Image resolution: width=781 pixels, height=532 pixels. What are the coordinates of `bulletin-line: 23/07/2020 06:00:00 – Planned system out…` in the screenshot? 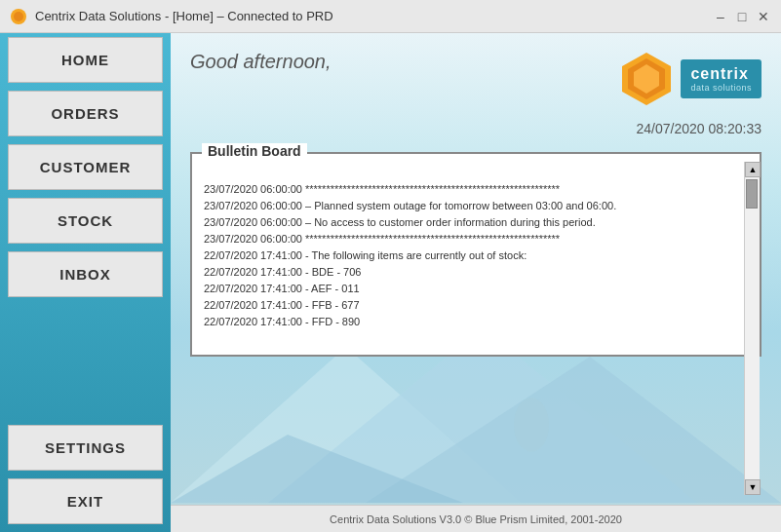 It's located at (469, 207).